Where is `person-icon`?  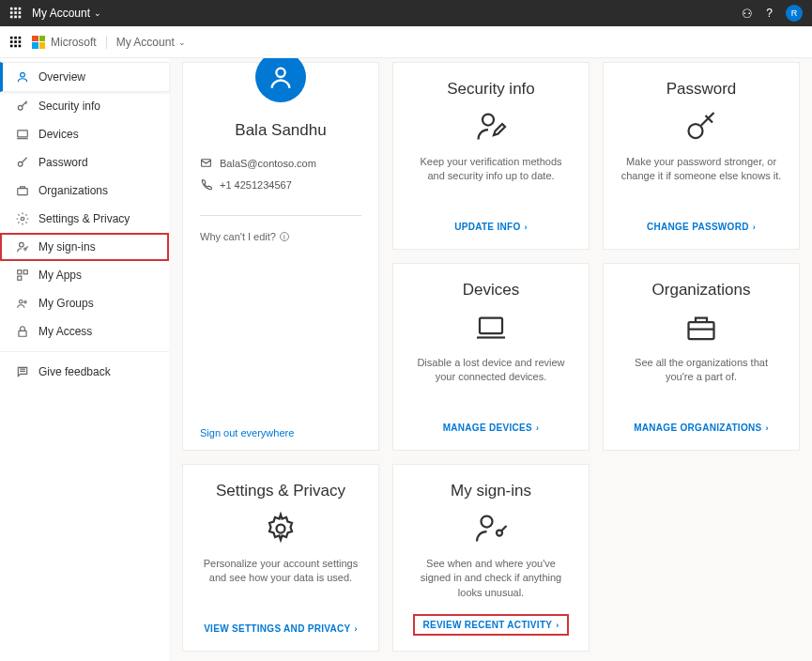
person-icon is located at coordinates (23, 77).